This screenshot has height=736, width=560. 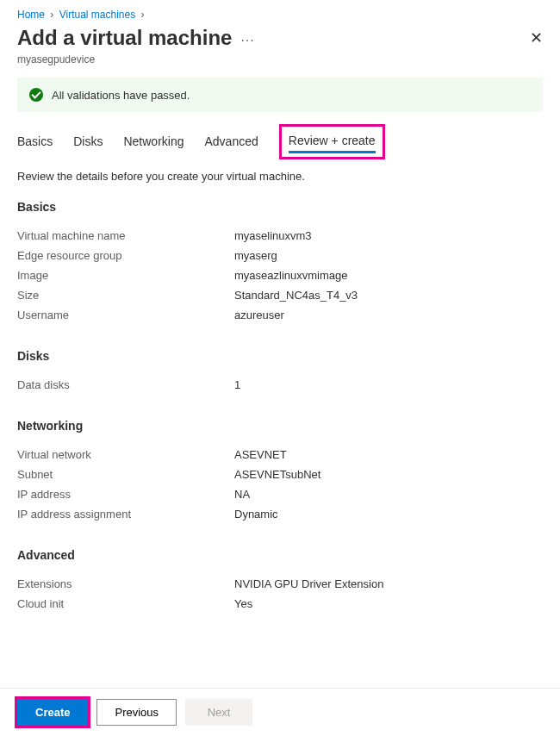 I want to click on extensions-value: NVIDIA GPU Driver Extension, so click(x=308, y=584).